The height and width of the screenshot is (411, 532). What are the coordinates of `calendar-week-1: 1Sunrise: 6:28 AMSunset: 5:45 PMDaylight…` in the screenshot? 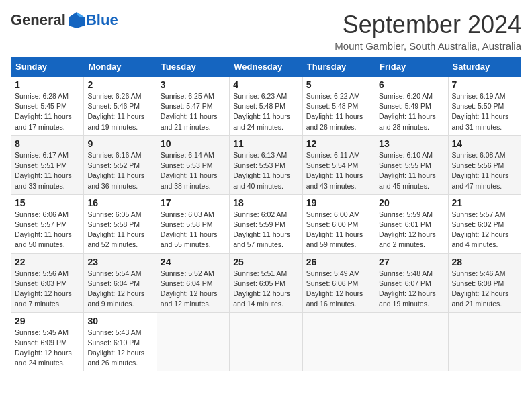 It's located at (266, 106).